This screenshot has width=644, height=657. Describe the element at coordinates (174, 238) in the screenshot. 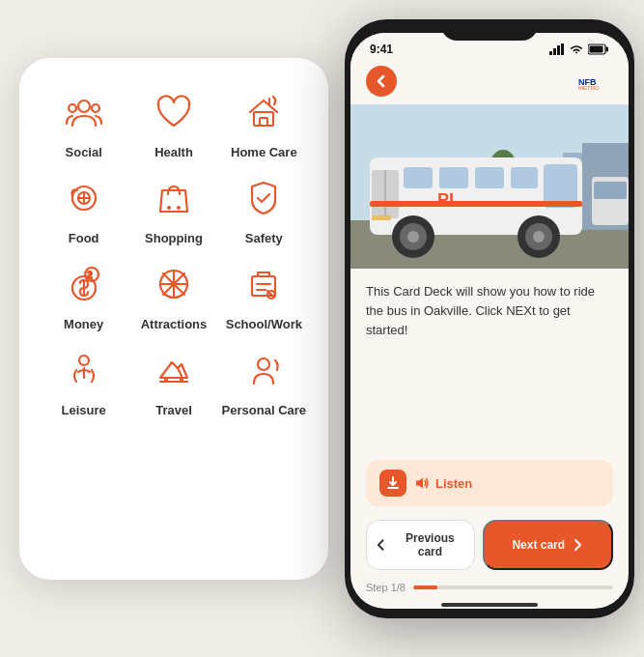

I see `grid-label-shopping: Shopping` at that location.